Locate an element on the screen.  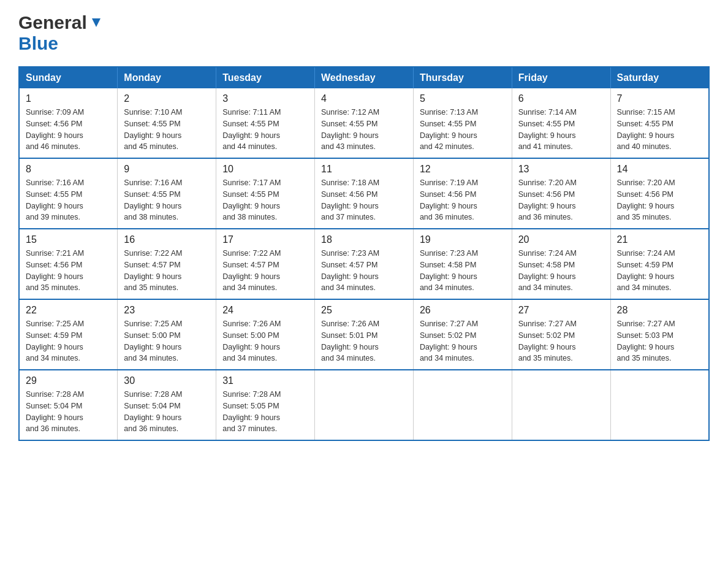
calendar-cell: 31Sunrise: 7:28 AMSunset: 5:05 PMDayligh… is located at coordinates (266, 405).